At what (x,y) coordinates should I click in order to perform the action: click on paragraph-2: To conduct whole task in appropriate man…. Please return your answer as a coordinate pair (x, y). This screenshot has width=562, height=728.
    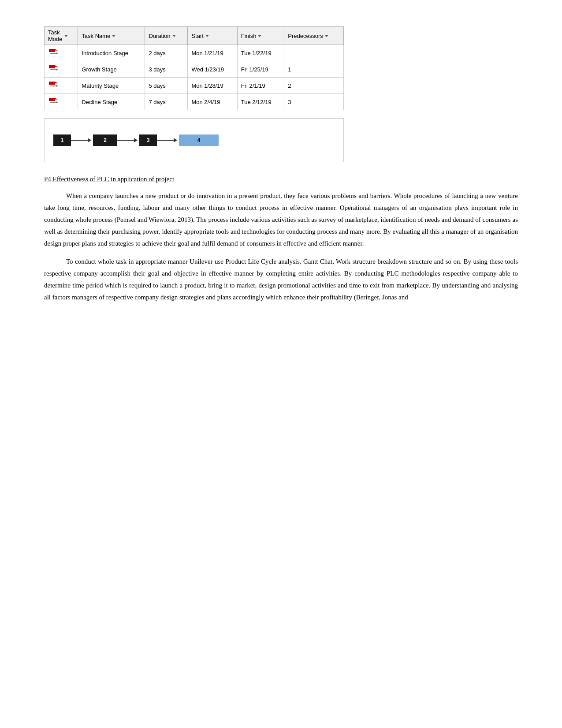
    Looking at the image, I should click on (281, 280).